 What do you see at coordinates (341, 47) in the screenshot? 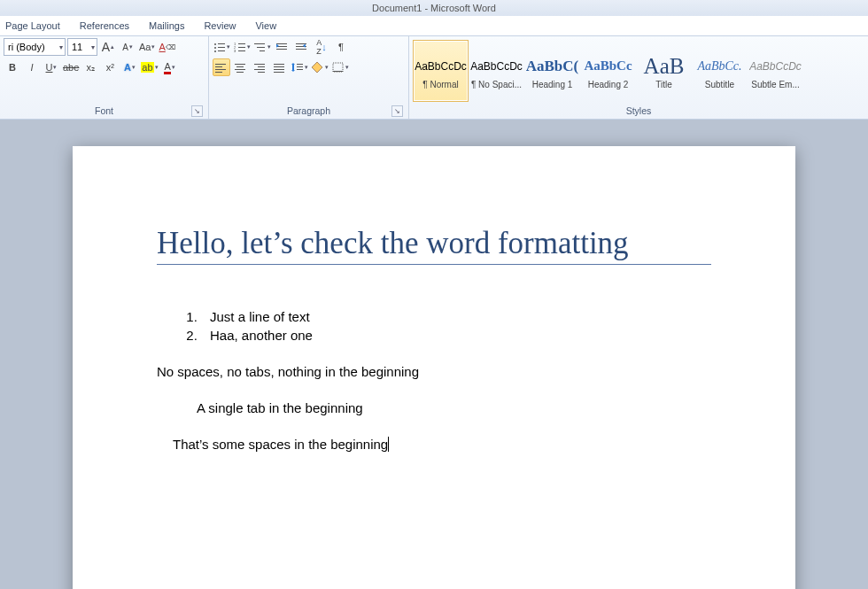
I see `show-hide-pilcrow-button: ¶` at bounding box center [341, 47].